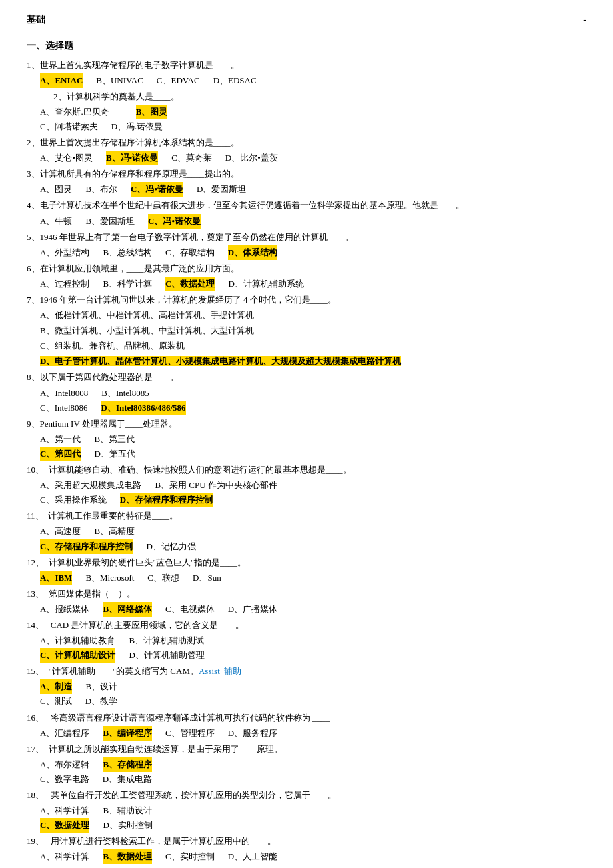 This screenshot has width=613, height=868. I want to click on page-title: 基础 -, so click(306, 21).